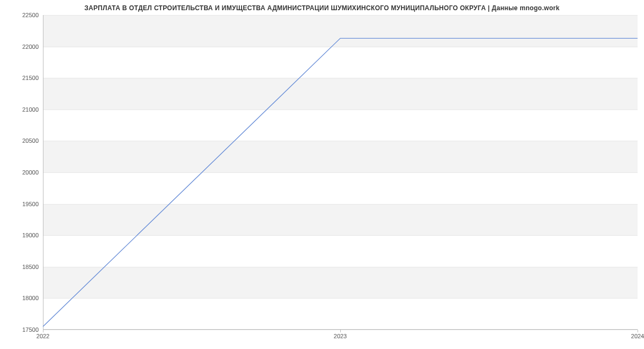 The width and height of the screenshot is (644, 349). Describe the element at coordinates (23, 235) in the screenshot. I see `y-tick-label: 19000` at that location.